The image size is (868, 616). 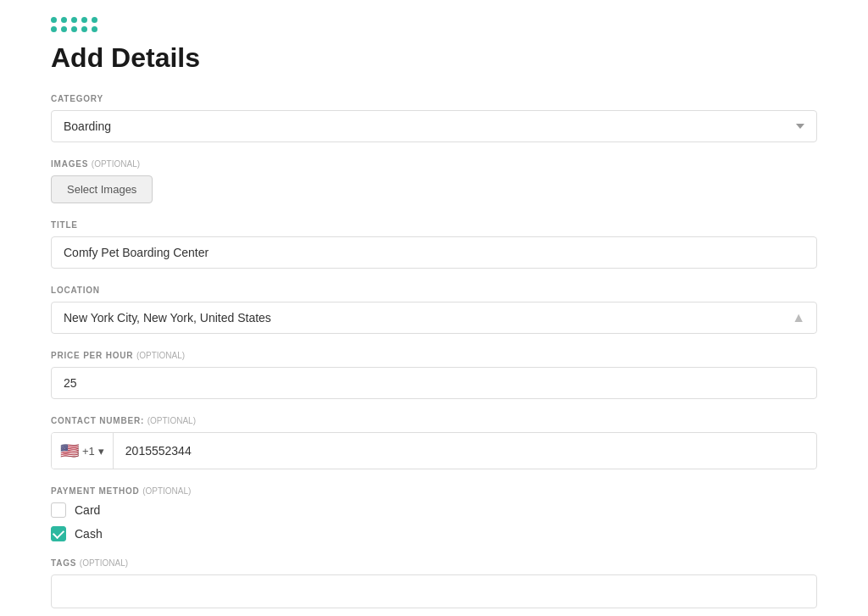 I want to click on contact-field: CONTACT NUMBER: (OPTIONAL) 🇺🇸 +1 ▾, so click(x=434, y=442).